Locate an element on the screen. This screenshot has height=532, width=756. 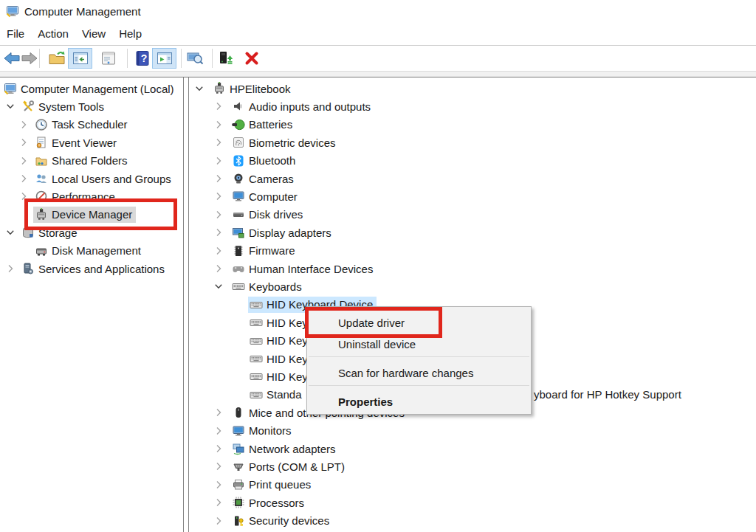
forward-button is located at coordinates (30, 58).